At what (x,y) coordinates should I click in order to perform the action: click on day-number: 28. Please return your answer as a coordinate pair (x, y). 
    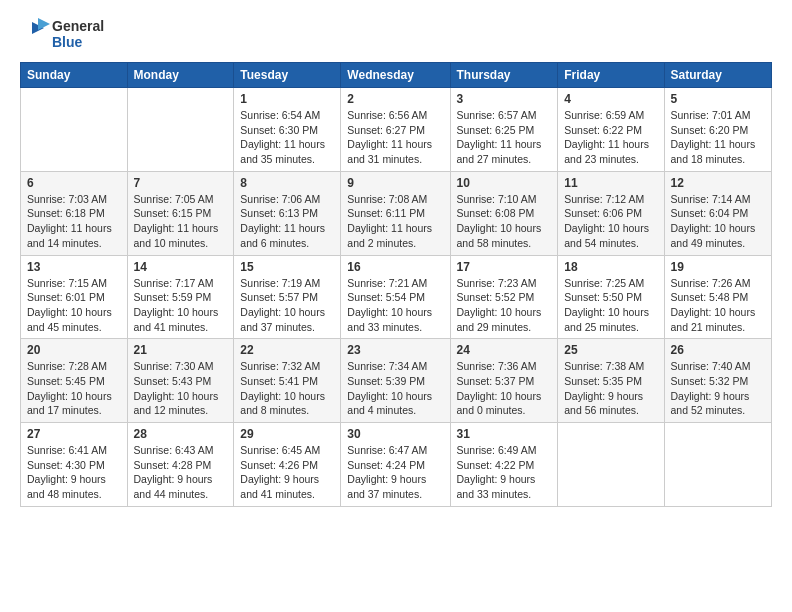
    Looking at the image, I should click on (181, 434).